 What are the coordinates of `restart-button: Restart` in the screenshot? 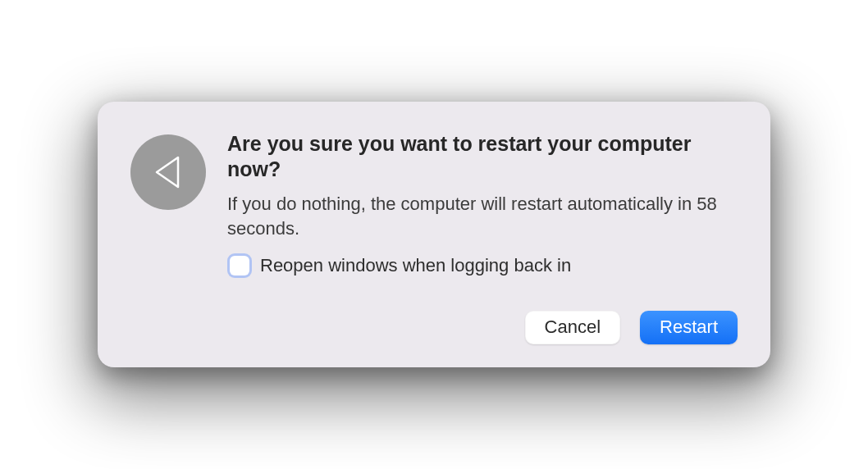 It's located at (689, 328).